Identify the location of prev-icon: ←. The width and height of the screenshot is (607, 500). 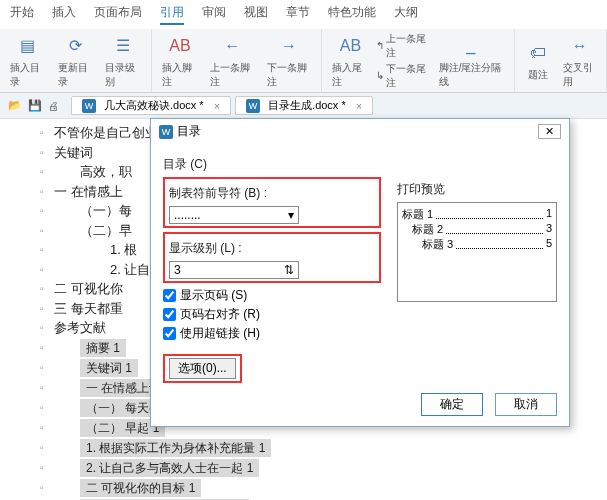
(232, 46).